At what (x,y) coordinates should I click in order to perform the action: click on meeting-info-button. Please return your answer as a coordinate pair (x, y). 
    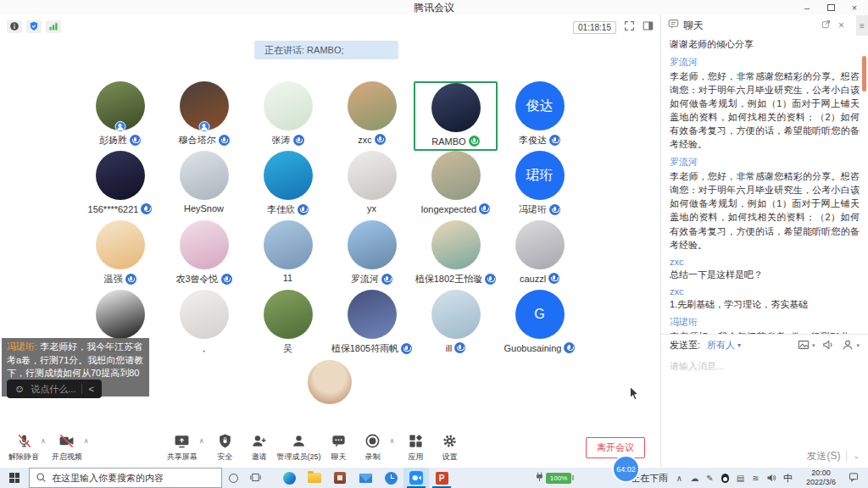
    Looking at the image, I should click on (14, 27).